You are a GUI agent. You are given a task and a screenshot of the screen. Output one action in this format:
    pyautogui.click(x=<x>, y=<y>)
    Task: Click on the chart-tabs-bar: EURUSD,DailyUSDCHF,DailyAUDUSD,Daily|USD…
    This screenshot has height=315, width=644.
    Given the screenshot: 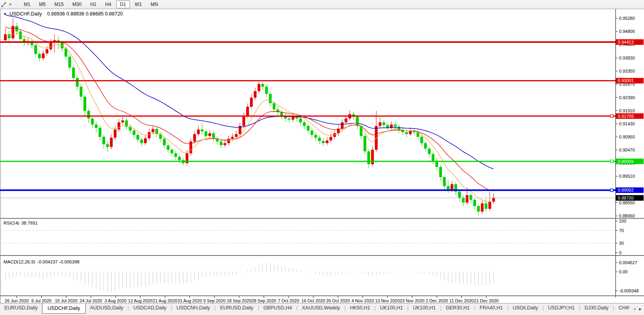 What is the action you would take?
    pyautogui.click(x=322, y=309)
    